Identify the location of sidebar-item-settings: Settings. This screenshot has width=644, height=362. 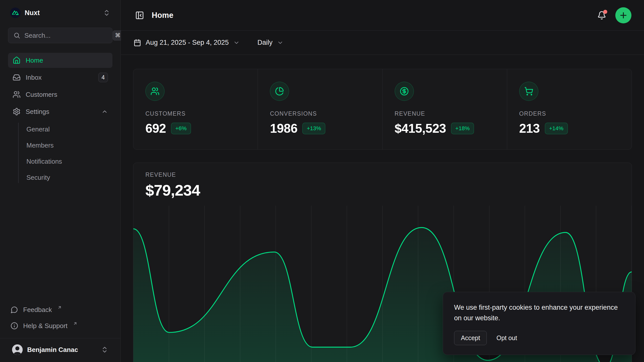
(60, 112).